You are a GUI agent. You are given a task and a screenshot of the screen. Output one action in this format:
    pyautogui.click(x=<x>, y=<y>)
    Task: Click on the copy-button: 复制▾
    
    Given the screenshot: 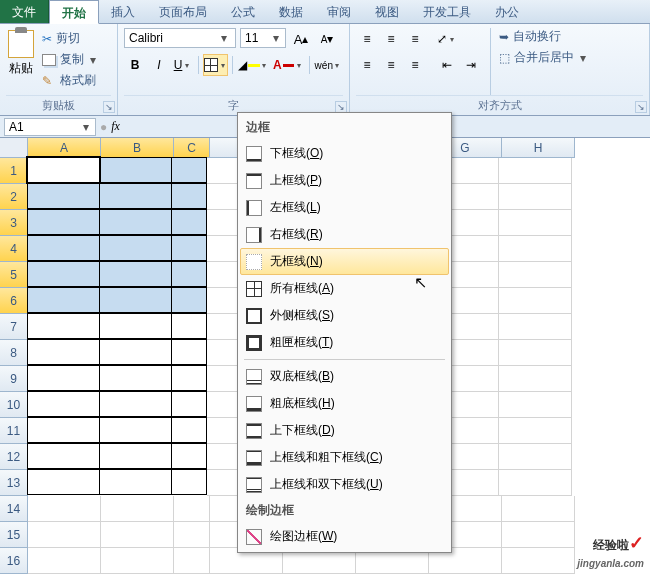 What is the action you would take?
    pyautogui.click(x=70, y=60)
    